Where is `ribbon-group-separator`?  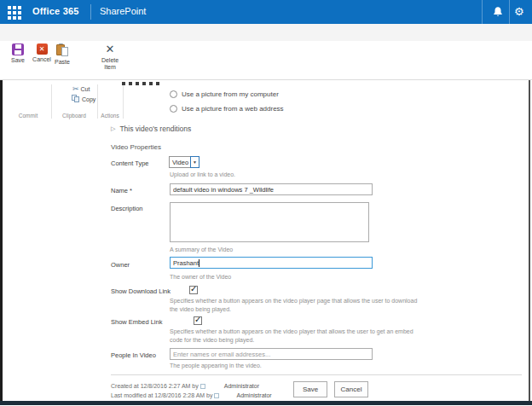 ribbon-group-separator is located at coordinates (123, 102).